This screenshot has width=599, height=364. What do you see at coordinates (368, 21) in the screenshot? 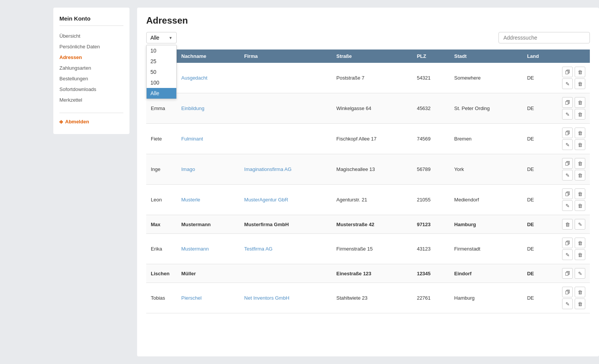
I see `page-title: Adressen` at bounding box center [368, 21].